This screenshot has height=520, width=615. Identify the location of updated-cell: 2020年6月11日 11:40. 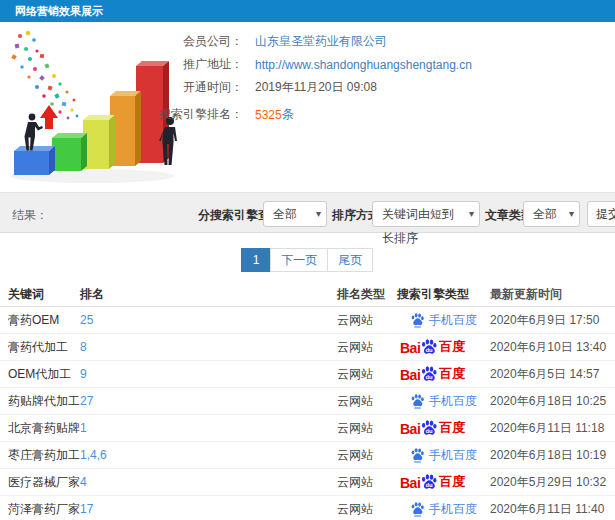
(552, 510).